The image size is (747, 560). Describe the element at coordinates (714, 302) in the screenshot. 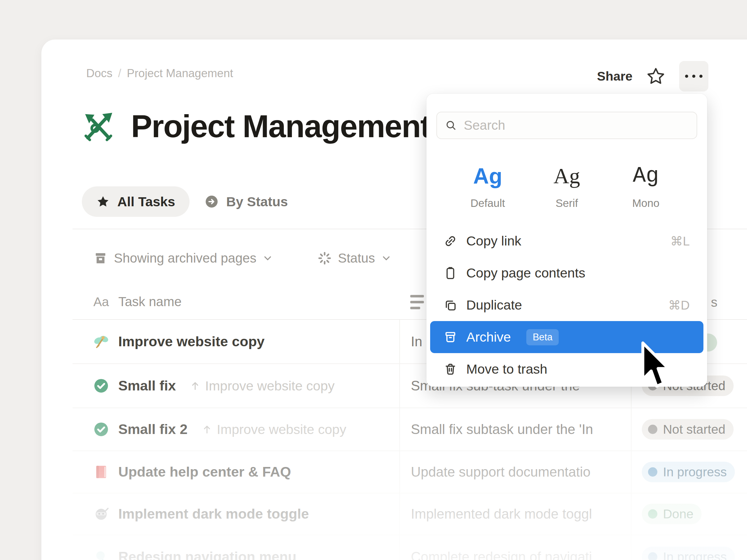

I see `status-column-header-fragment: s` at that location.